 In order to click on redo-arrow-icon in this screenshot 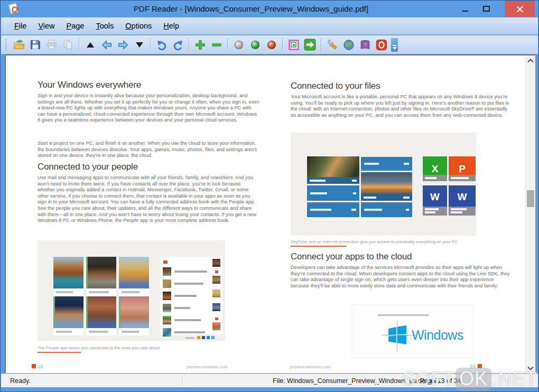, I will do `click(178, 45)`.